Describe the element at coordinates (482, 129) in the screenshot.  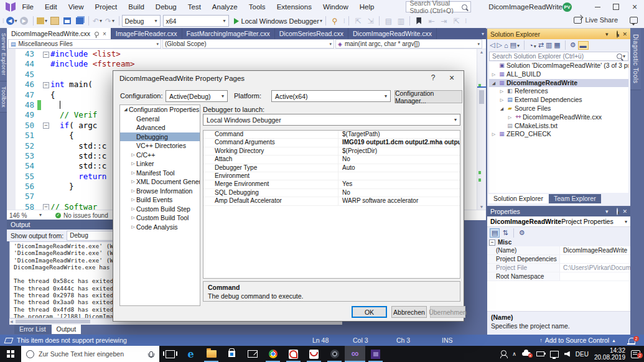
I see `editor-scrollbar: ▲ ▼` at that location.